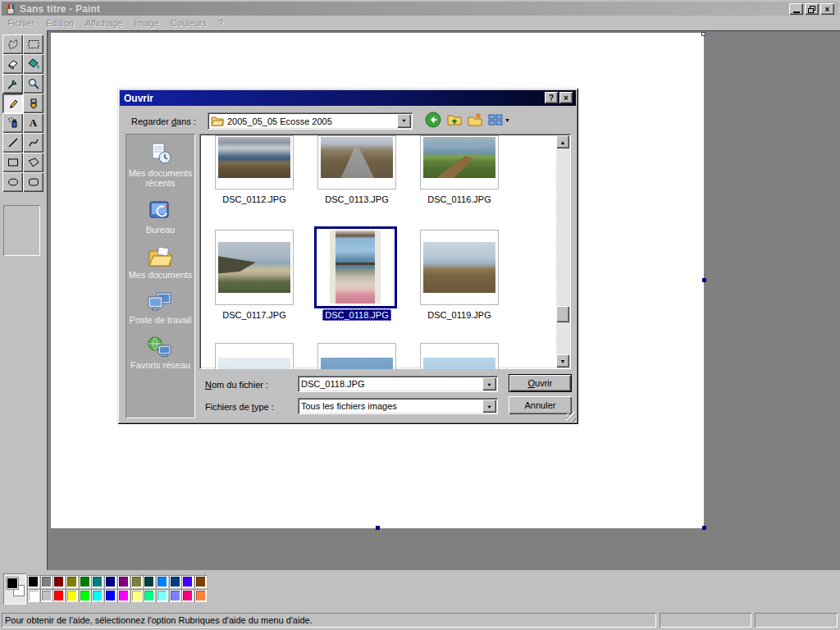  I want to click on cancel-button: Annuler, so click(540, 405).